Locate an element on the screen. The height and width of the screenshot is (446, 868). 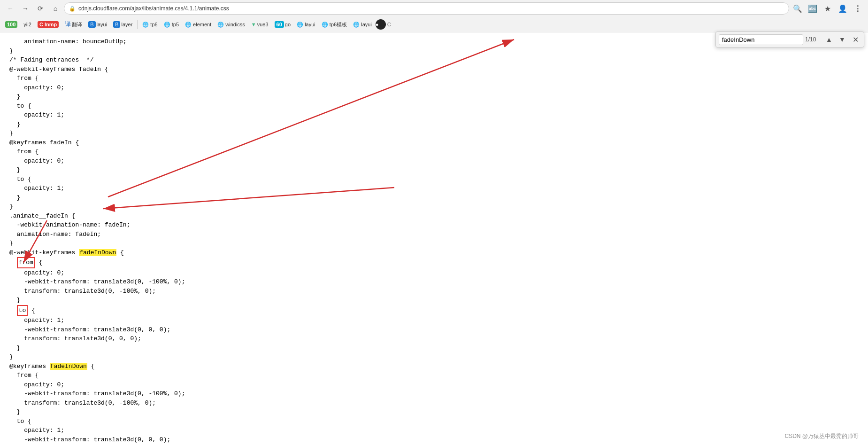
toolbar-more: C is located at coordinates (389, 24).